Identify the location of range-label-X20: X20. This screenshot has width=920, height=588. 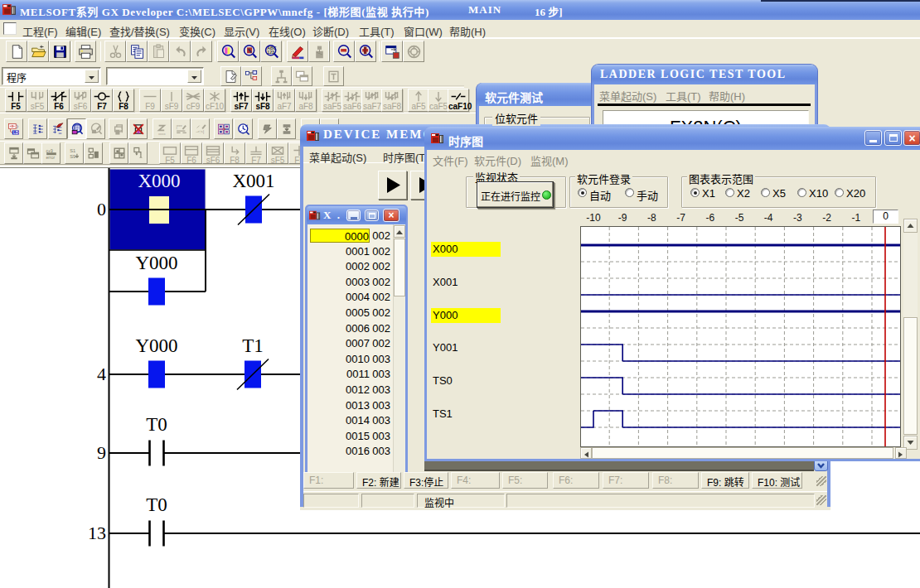
(855, 194).